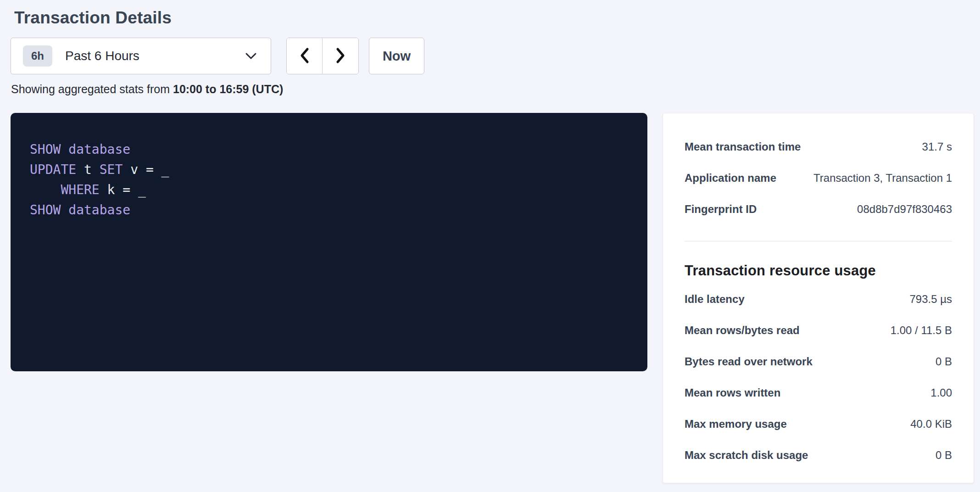 The width and height of the screenshot is (980, 492). I want to click on time-range-badge: 6h, so click(38, 56).